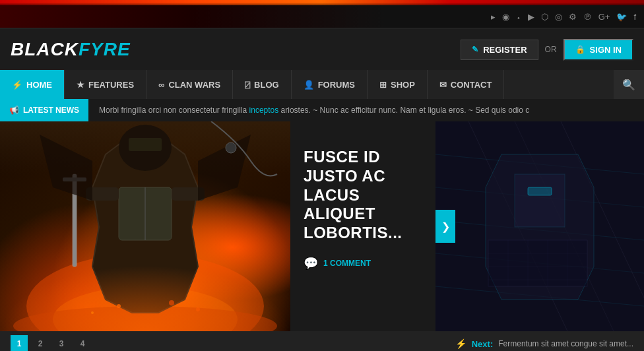 This screenshot has height=351, width=644. Describe the element at coordinates (330, 84) in the screenshot. I see `nav-item-forums: 👤 FORUMS` at that location.